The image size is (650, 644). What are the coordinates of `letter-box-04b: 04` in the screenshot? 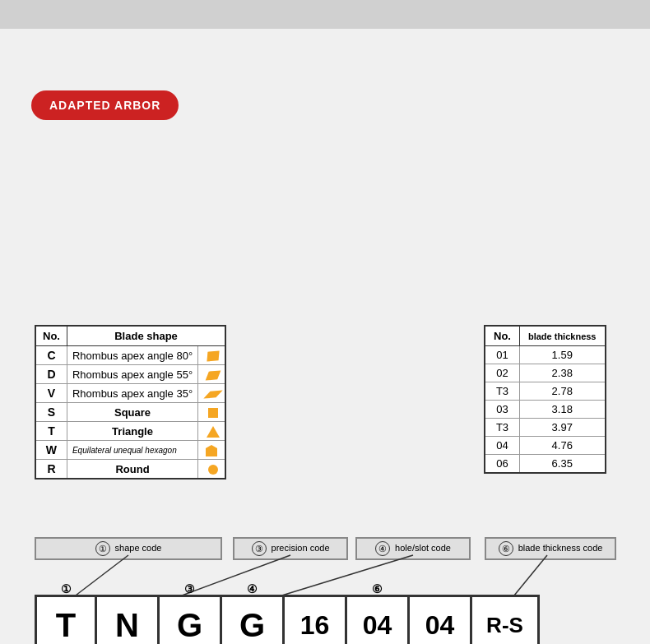 It's located at (441, 619).